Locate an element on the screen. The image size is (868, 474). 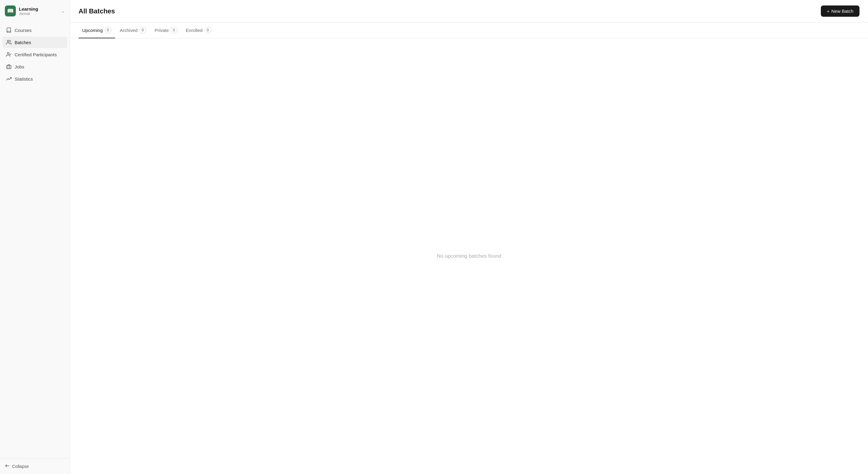
app-logo: 📖 is located at coordinates (10, 11).